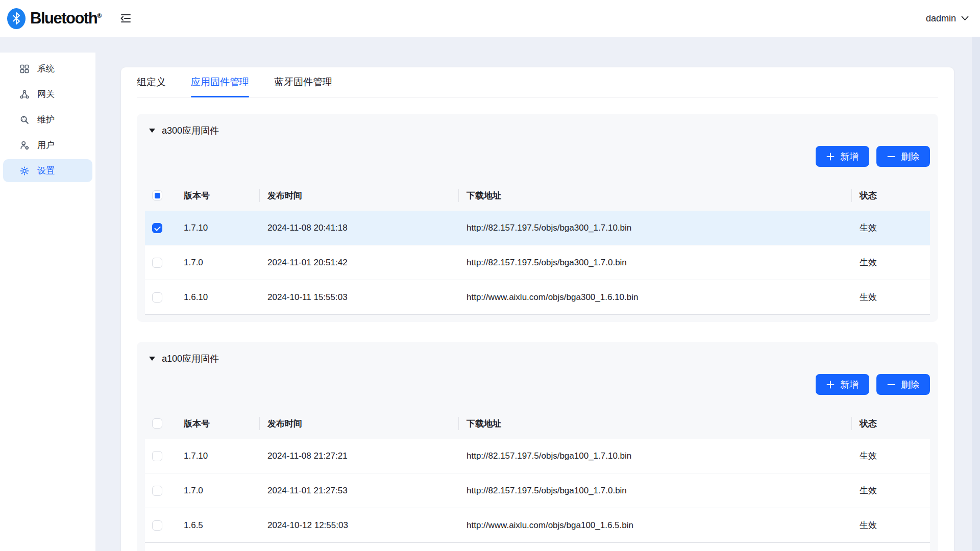 This screenshot has height=551, width=980. Describe the element at coordinates (48, 94) in the screenshot. I see `sidebar-item-gateway: 网关` at that location.